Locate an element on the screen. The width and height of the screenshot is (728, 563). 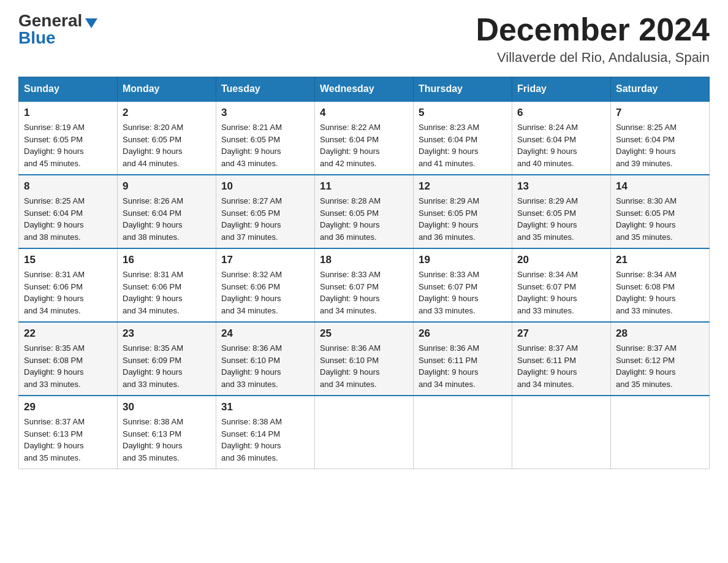
day-info: Sunrise: 8:35 AMSunset: 6:09 PMDaylight:… is located at coordinates (167, 366).